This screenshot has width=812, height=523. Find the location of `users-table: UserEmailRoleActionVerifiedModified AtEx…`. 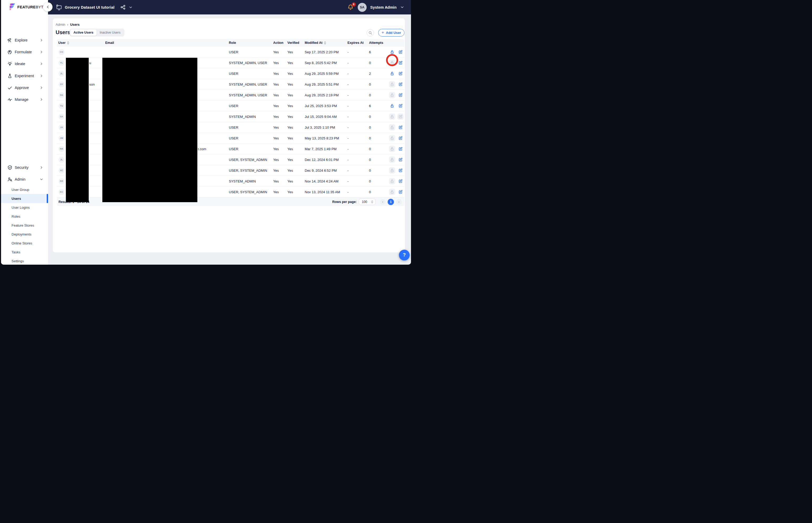

users-table: UserEmailRoleActionVerifiedModified AtEx… is located at coordinates (231, 122).